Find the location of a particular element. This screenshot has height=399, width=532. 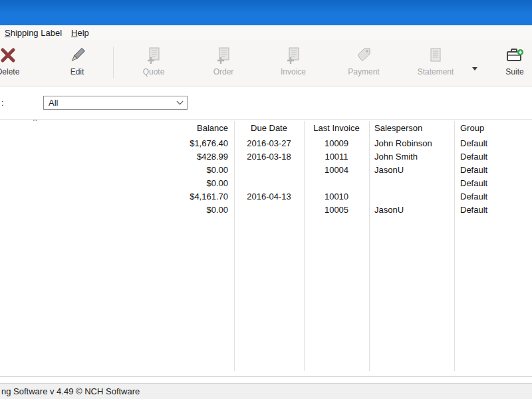

table-row: $0.00 10005 JasonU Default is located at coordinates (266, 210).